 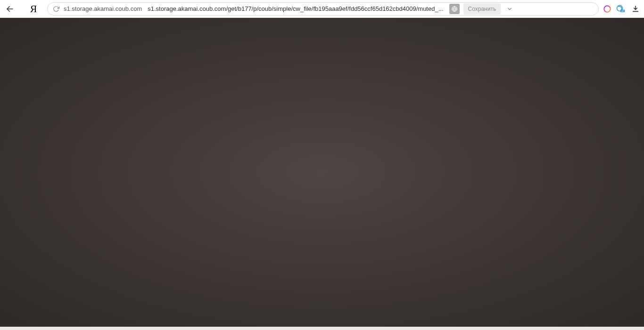 I want to click on alice-icon, so click(x=607, y=9).